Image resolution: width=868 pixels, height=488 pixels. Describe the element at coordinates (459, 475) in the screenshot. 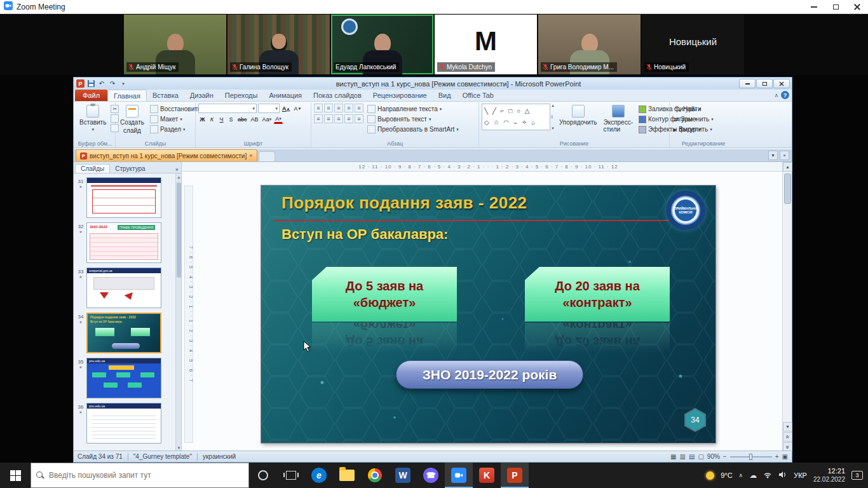

I see `zoom-taskbar-icon` at that location.